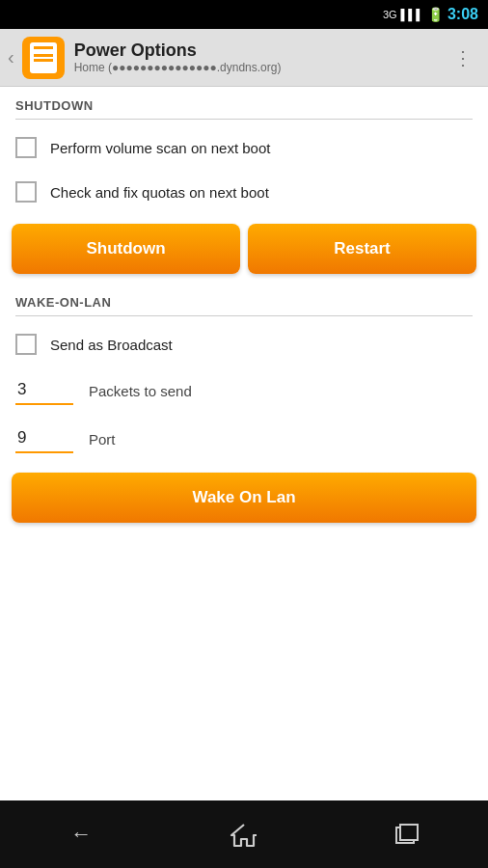 This screenshot has height=868, width=488. What do you see at coordinates (125, 249) in the screenshot?
I see `shutdown-button: Shutdown` at bounding box center [125, 249].